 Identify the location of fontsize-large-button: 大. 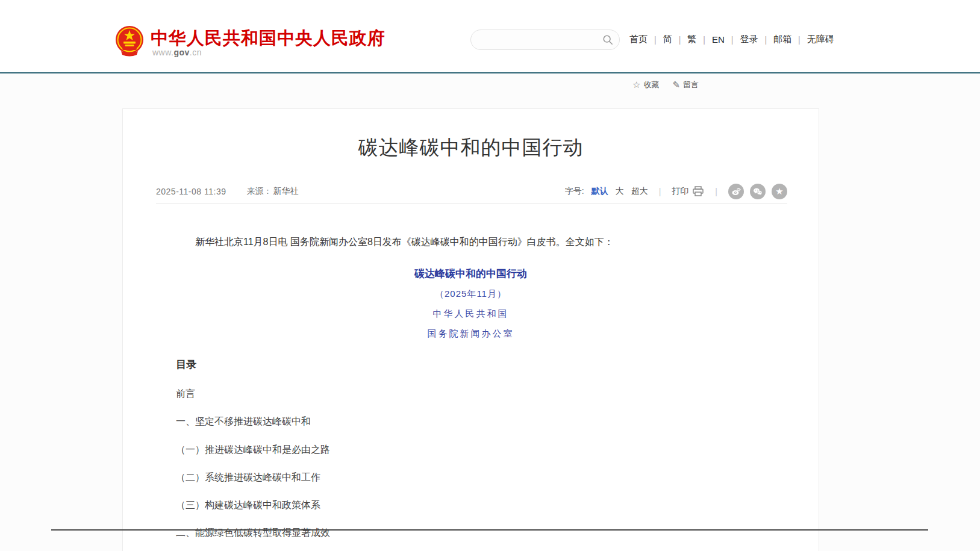
(620, 191).